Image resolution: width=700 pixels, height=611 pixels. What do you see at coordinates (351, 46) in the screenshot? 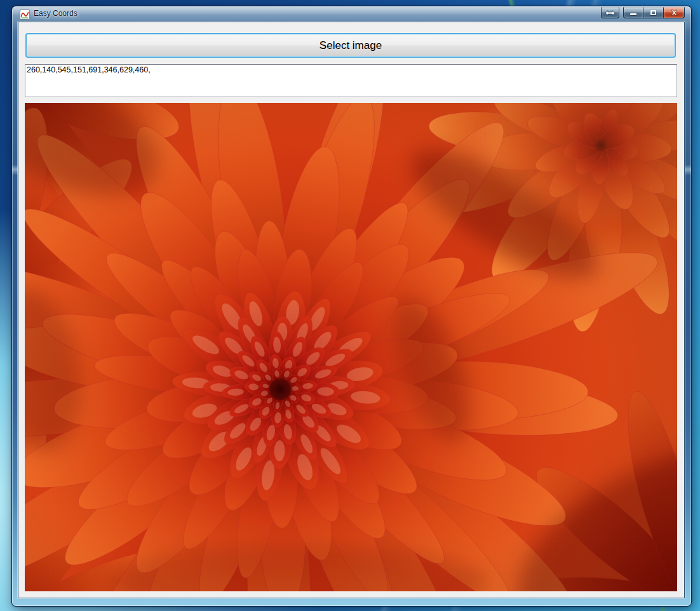
I see `select-image-button: Select image` at bounding box center [351, 46].